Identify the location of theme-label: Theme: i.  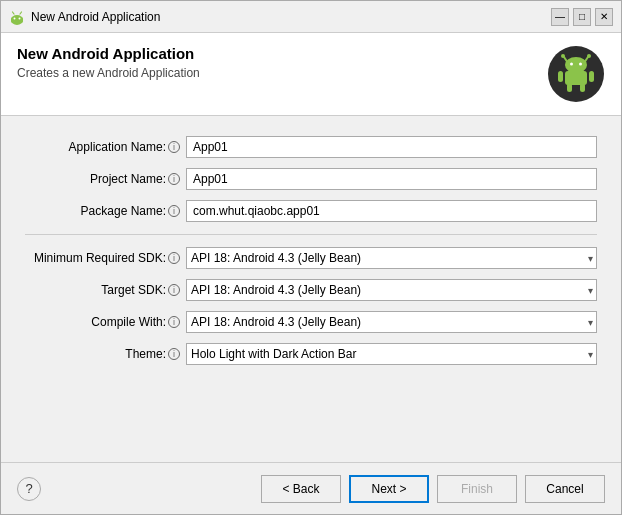
(102, 354).